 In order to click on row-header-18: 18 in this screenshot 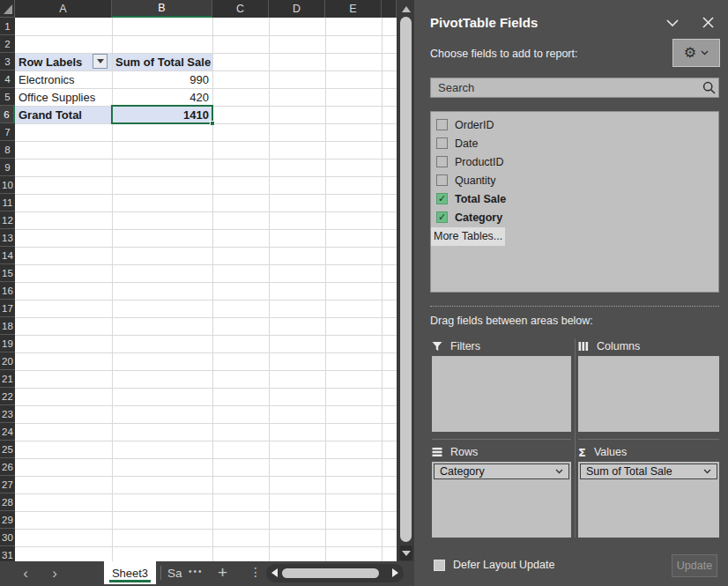, I will do `click(7, 326)`.